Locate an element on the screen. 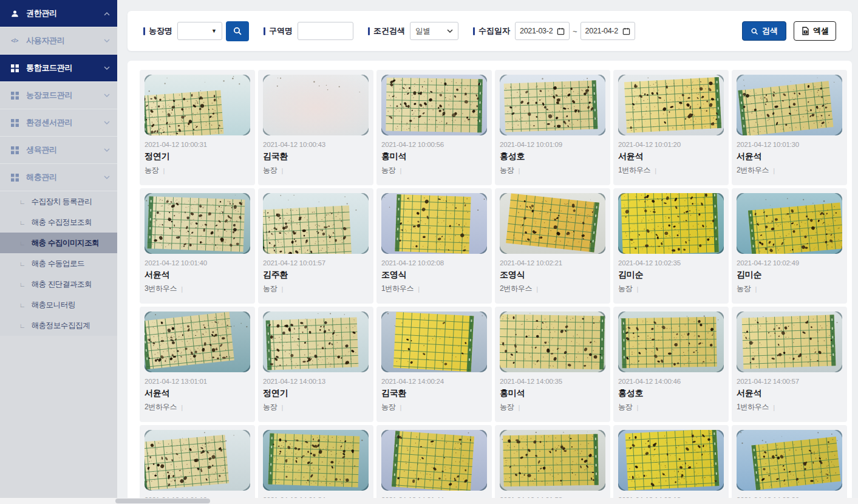  image-card: 2021-04-12 10:02:21조영식2번하우스| is located at coordinates (553, 246).